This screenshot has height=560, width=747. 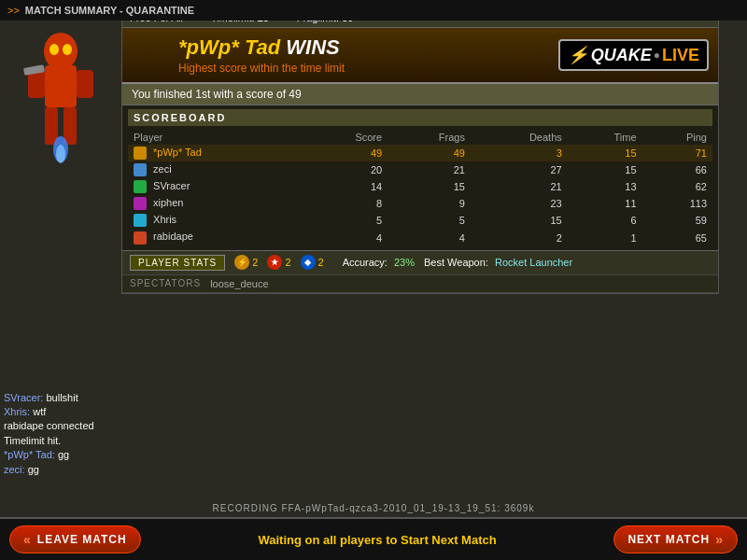 I want to click on leave-match-button: « LEAVE MATCH, so click(x=75, y=539).